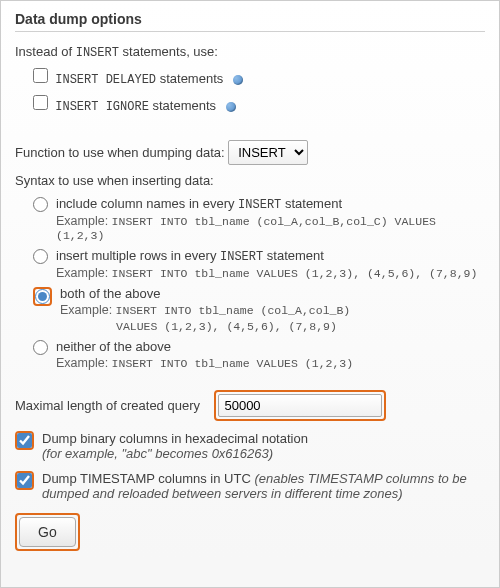 The width and height of the screenshot is (500, 588). I want to click on radio-both, so click(42, 296).